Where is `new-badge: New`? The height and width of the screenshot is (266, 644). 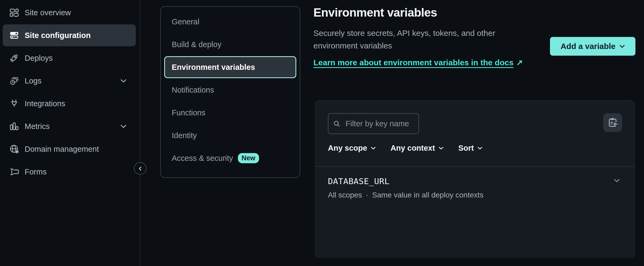
new-badge: New is located at coordinates (249, 158).